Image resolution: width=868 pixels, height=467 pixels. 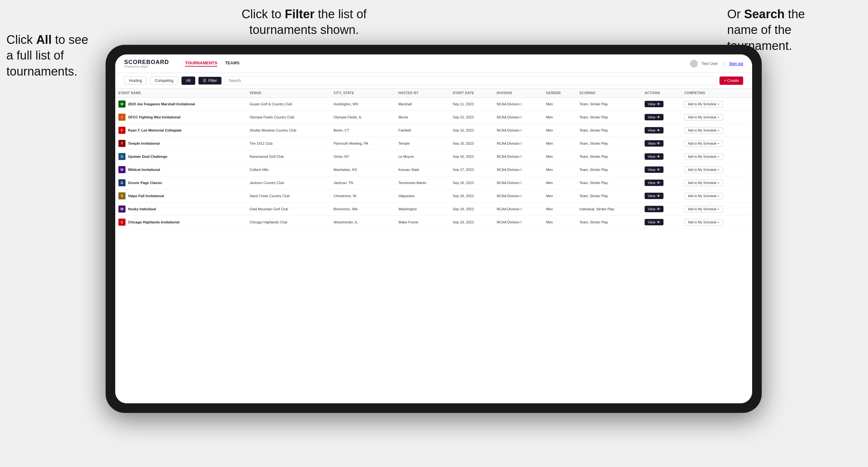 I want to click on main-nav: TOURNAMENTS TEAMS, so click(x=431, y=64).